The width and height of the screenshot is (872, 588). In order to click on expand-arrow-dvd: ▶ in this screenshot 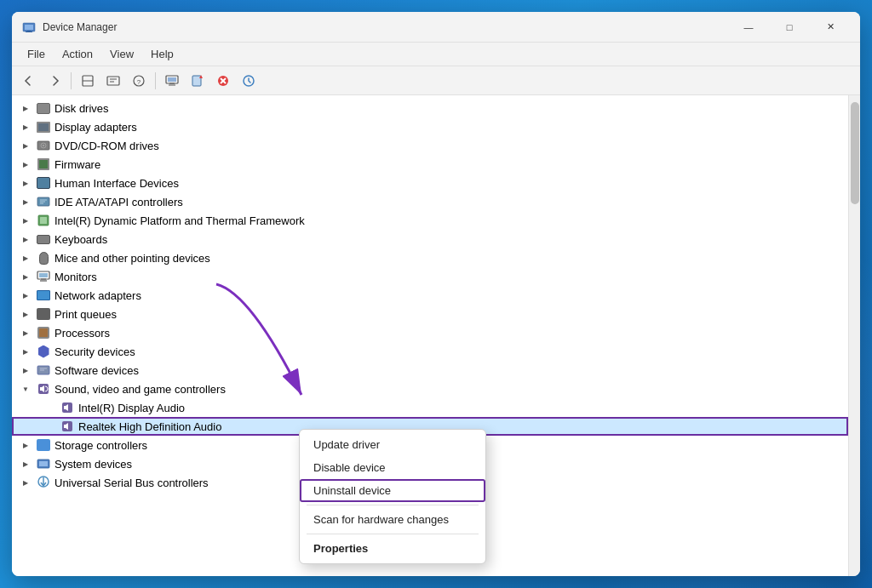, I will do `click(26, 146)`.